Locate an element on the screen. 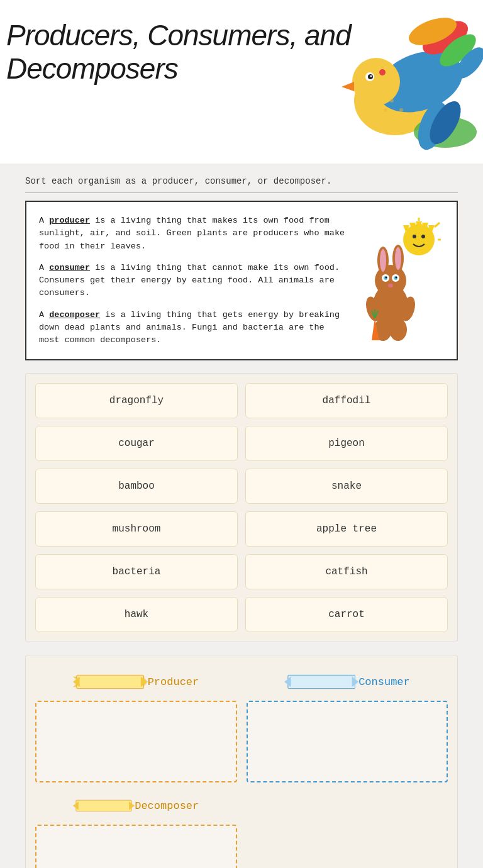 Image resolution: width=483 pixels, height=868 pixels. decomposer-drop-area is located at coordinates (136, 847).